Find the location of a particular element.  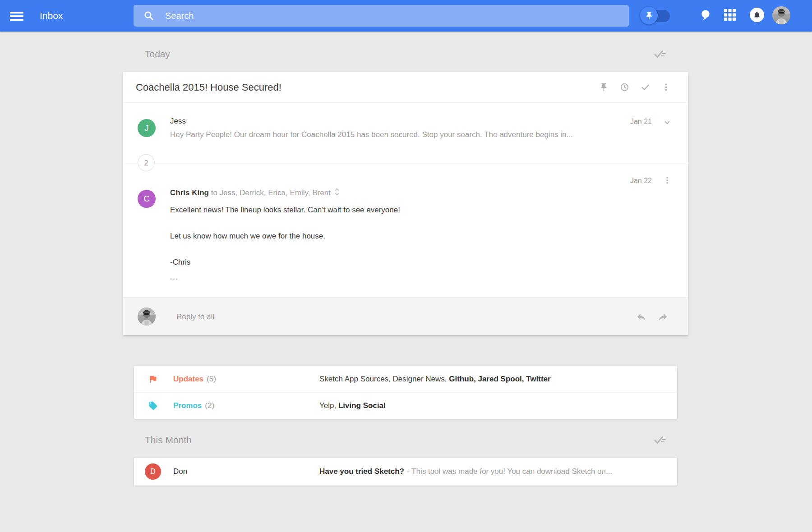

message-body: Excellent news! The lineup looks stellar… is located at coordinates (285, 242).